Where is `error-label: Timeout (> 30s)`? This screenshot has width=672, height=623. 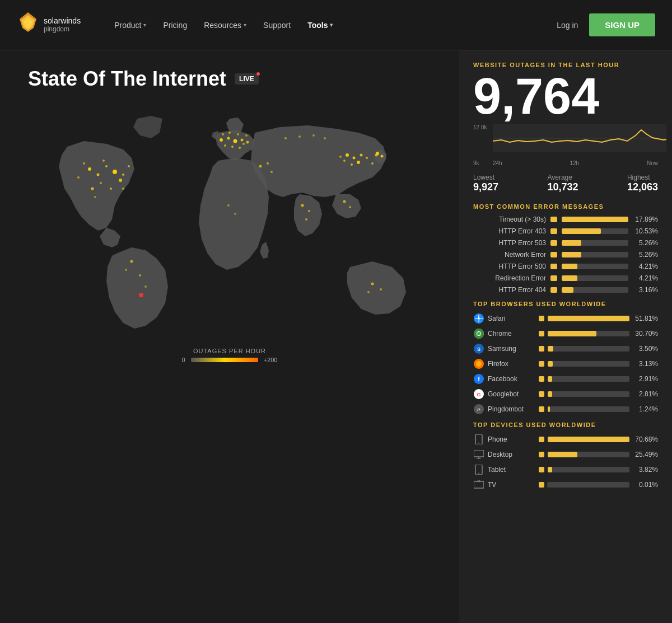 error-label: Timeout (> 30s) is located at coordinates (510, 219).